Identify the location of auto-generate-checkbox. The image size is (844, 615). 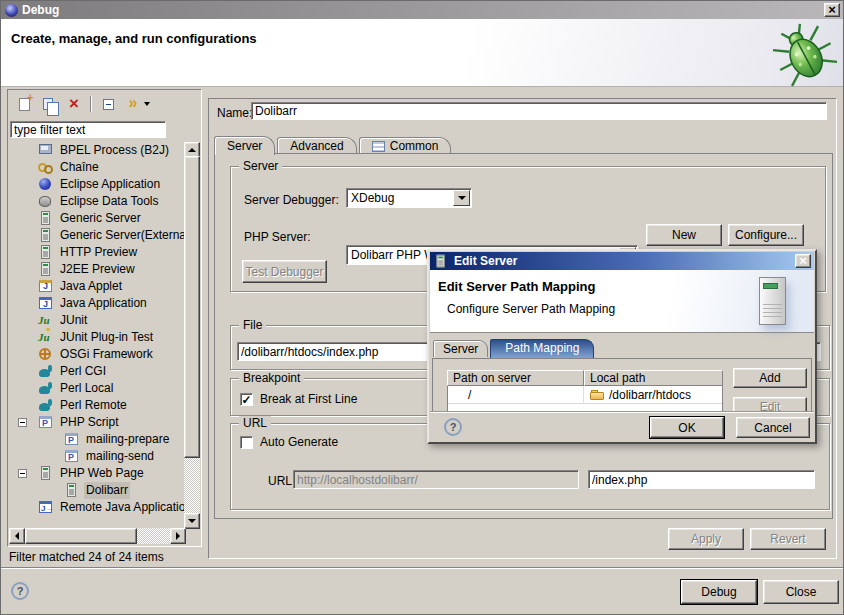
(246, 442).